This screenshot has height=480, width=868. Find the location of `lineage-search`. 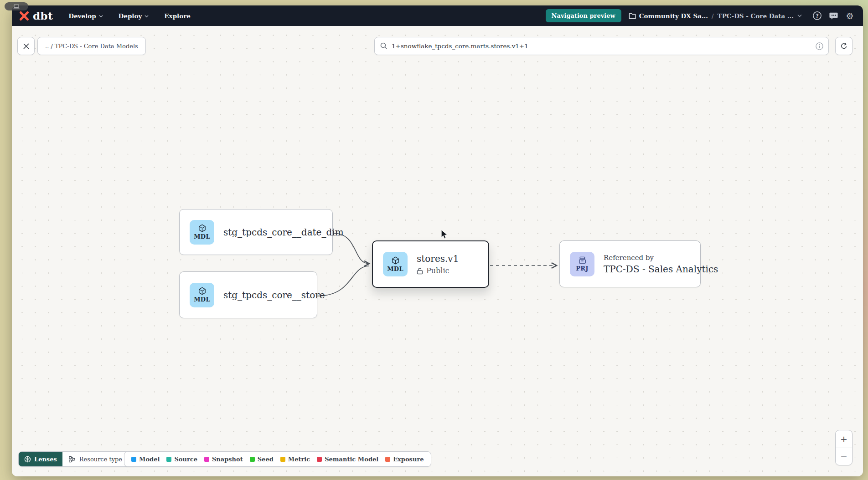

lineage-search is located at coordinates (602, 46).